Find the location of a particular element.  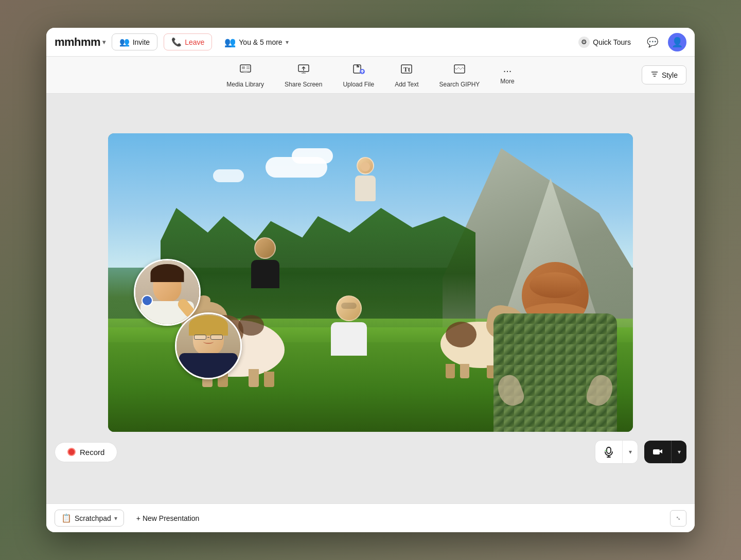

search-giphy-label: Search GIPHY is located at coordinates (460, 84).